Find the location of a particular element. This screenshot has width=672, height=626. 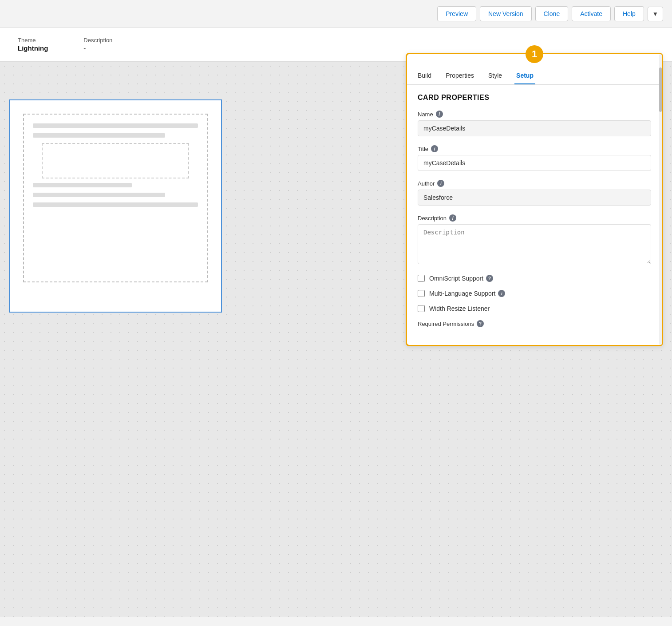

clone-button: Clone is located at coordinates (552, 14).